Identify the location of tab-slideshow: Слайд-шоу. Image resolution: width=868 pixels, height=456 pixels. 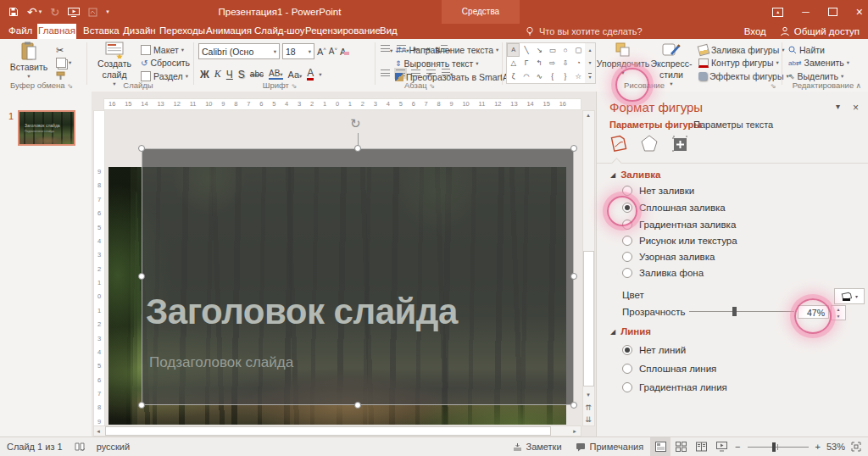
(280, 31).